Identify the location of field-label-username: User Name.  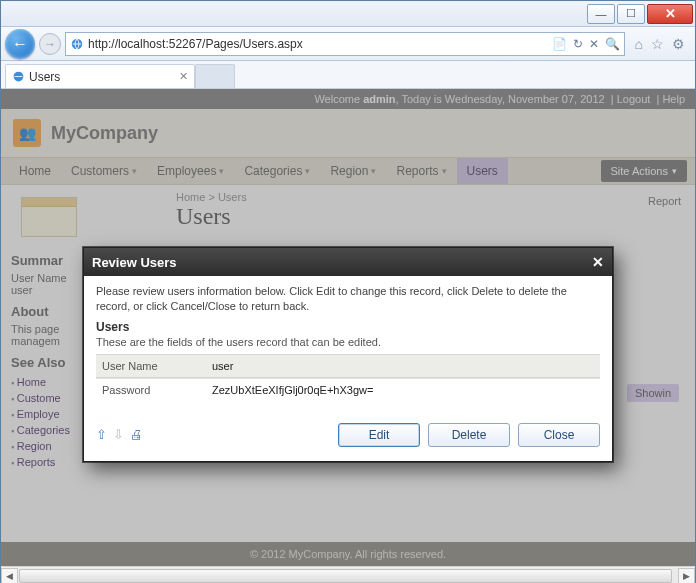
(157, 366).